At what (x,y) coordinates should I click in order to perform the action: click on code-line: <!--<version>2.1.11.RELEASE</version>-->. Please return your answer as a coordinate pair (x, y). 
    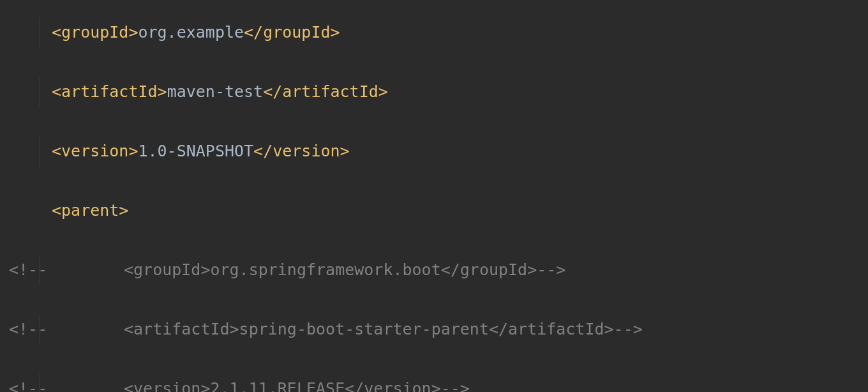
    Looking at the image, I should click on (434, 383).